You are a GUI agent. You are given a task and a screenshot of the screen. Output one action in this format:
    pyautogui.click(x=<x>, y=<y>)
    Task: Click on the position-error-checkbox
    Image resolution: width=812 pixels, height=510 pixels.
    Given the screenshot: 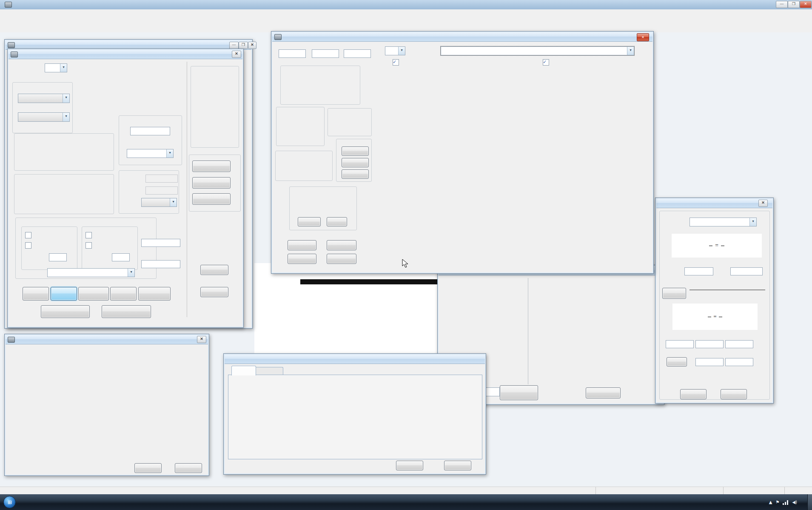 What is the action you would take?
    pyautogui.click(x=396, y=62)
    